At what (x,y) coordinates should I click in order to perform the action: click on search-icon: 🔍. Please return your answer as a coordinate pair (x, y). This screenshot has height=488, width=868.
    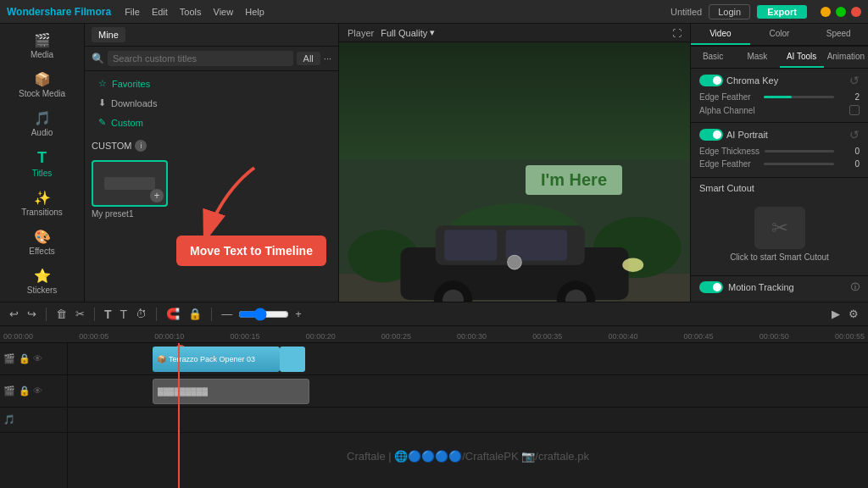
    Looking at the image, I should click on (98, 58).